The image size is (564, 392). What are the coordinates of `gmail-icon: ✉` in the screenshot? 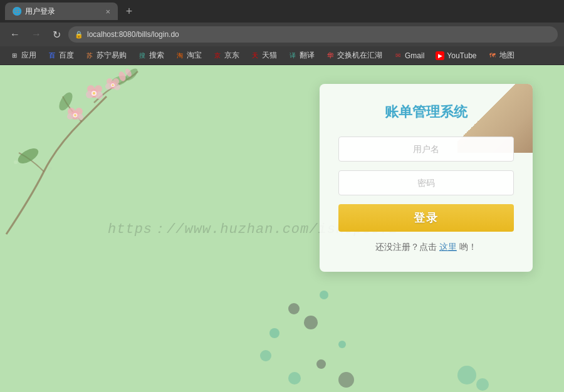 It's located at (398, 56).